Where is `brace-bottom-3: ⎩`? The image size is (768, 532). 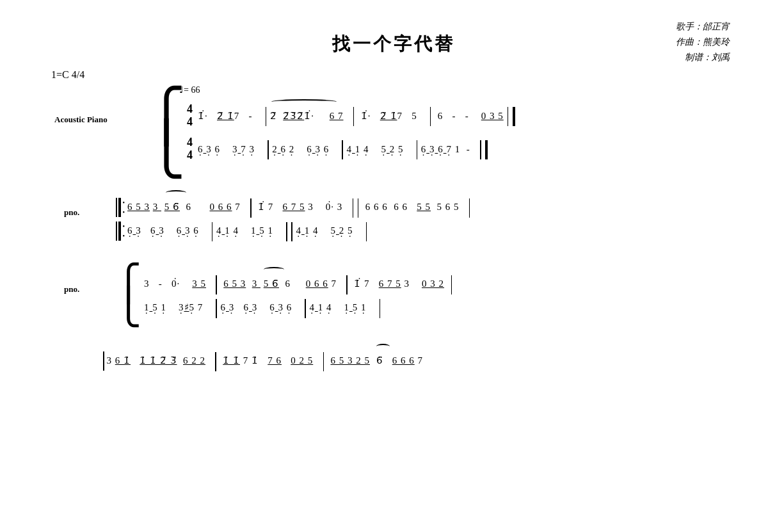 brace-bottom-3: ⎩ is located at coordinates (128, 307).